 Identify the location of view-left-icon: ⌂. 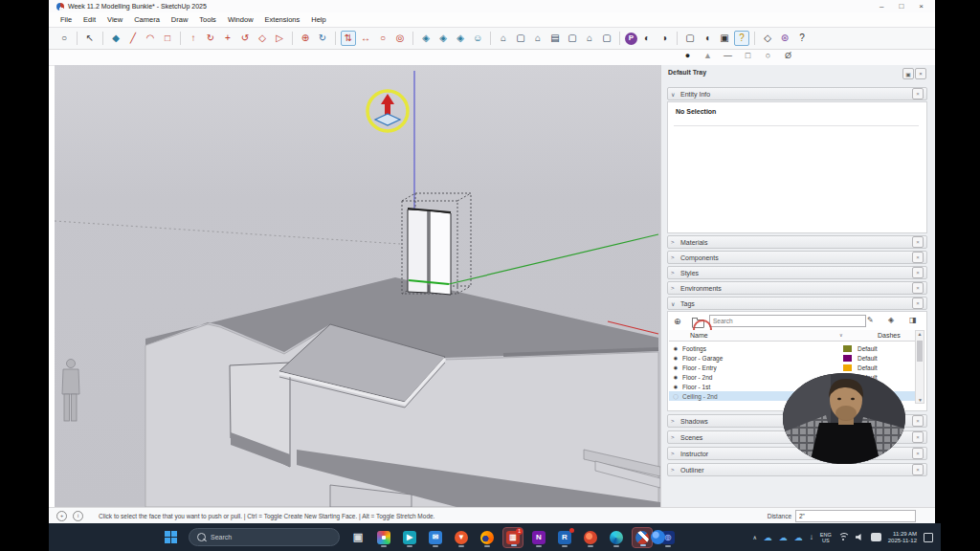
(590, 38).